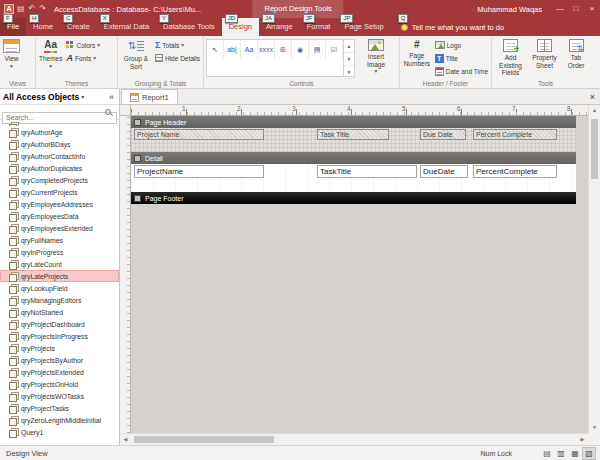  What do you see at coordinates (60, 180) in the screenshot?
I see `nav-item: qryCompletedProjects` at bounding box center [60, 180].